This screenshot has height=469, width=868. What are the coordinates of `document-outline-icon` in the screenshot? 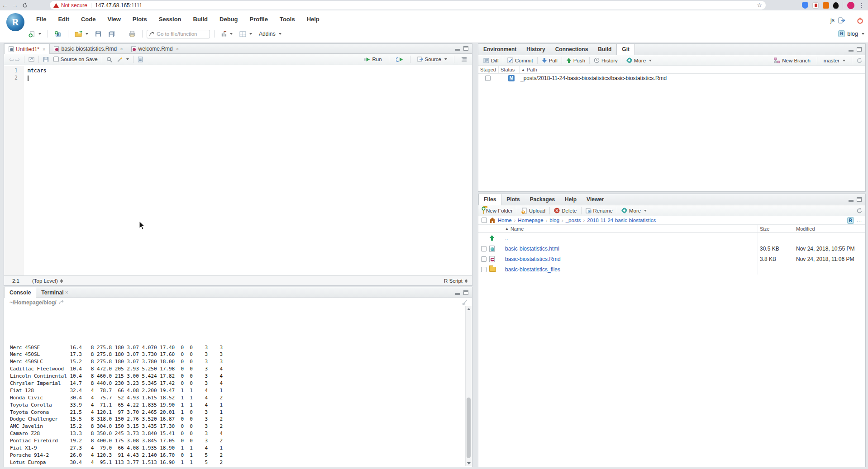 It's located at (464, 60).